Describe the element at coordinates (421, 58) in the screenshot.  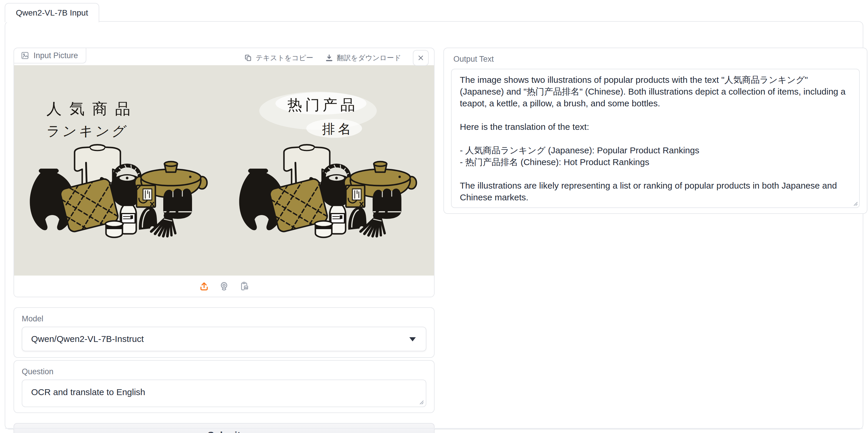
I see `clear-image-button` at that location.